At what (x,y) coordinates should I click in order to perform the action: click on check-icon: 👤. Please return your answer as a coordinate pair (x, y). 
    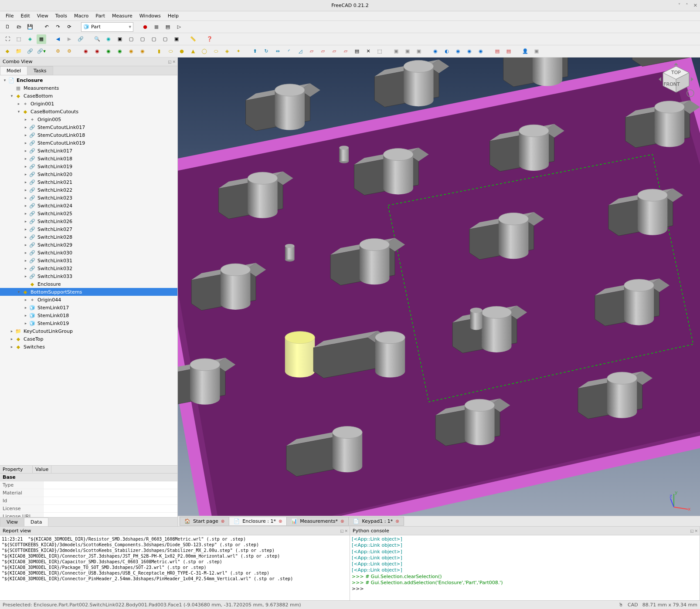
    Looking at the image, I should click on (525, 51).